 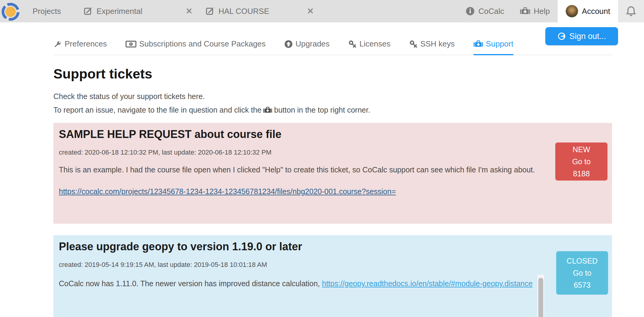 What do you see at coordinates (493, 47) in the screenshot?
I see `tab-support: Support` at bounding box center [493, 47].